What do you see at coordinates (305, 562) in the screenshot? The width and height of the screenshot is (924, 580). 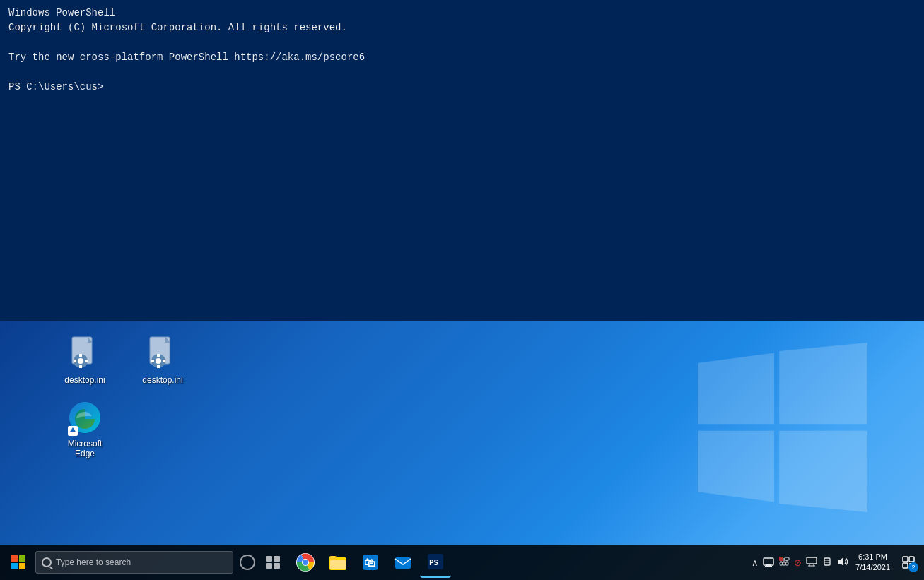 I see `chrome-icon` at bounding box center [305, 562].